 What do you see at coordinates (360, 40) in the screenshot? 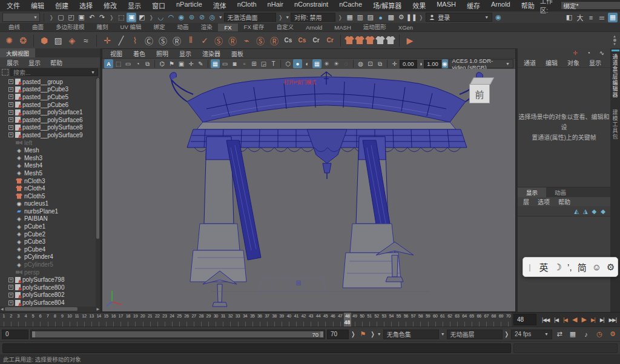
I see `create-passive-collider-icon` at bounding box center [360, 40].